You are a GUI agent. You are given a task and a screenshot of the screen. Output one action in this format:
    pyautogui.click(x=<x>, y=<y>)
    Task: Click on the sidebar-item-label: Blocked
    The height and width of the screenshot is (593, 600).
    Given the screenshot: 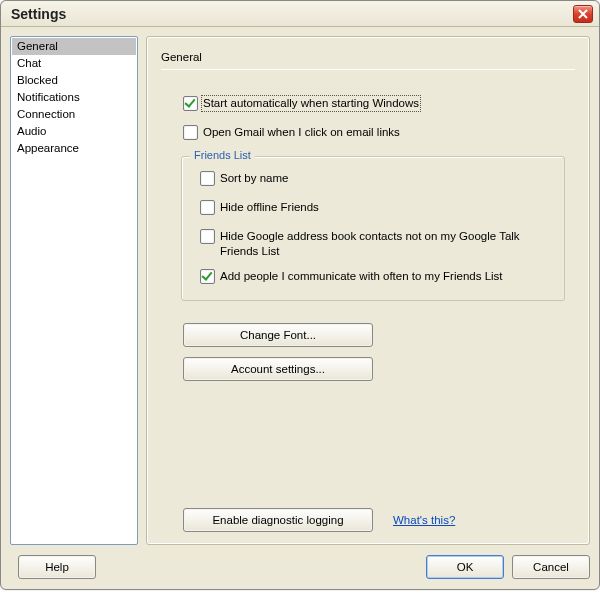 What is the action you would take?
    pyautogui.click(x=38, y=80)
    